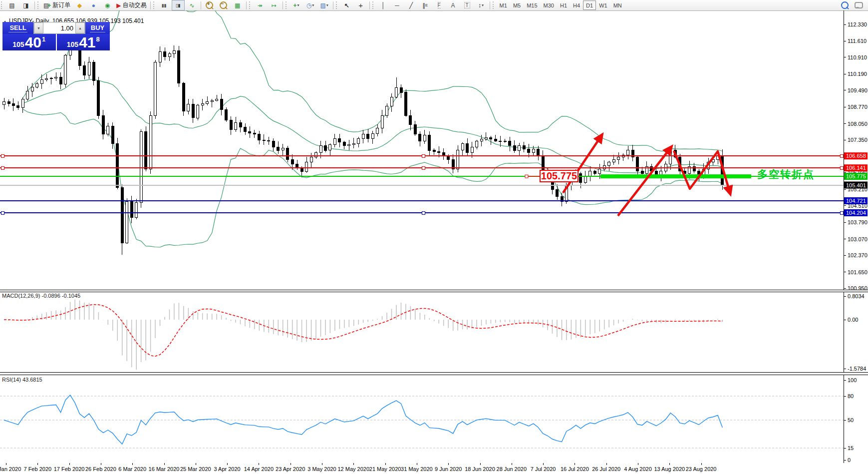  Describe the element at coordinates (39, 28) in the screenshot. I see `volume-down-button: ▼` at that location.